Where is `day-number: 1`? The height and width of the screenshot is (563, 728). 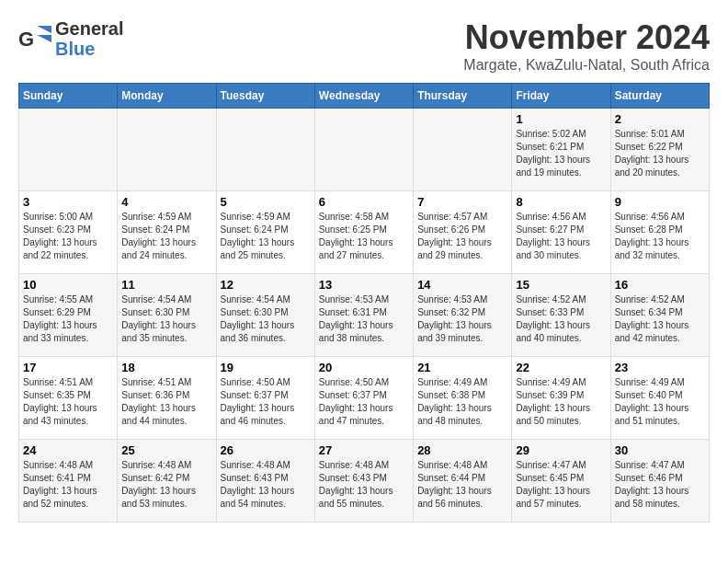 day-number: 1 is located at coordinates (561, 120).